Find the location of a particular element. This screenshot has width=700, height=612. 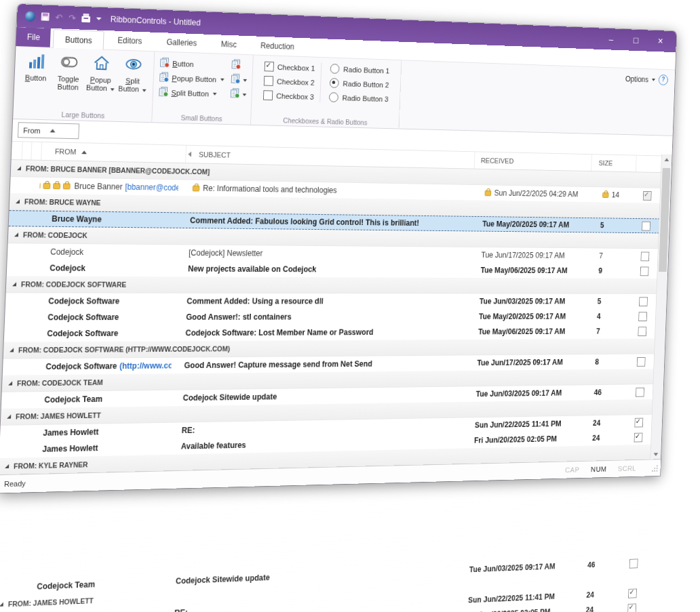

ribbon-button-toggle-button: Toggle Button is located at coordinates (69, 72).